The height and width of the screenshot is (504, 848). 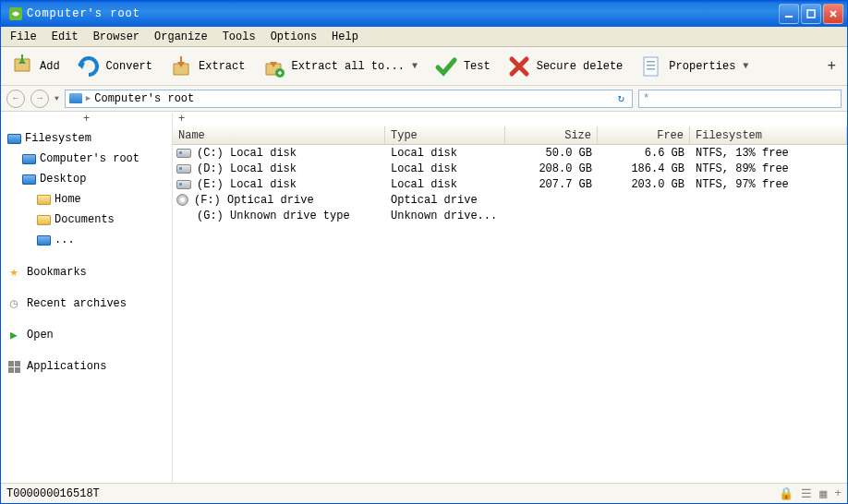 I want to click on extract-all-button: Extract all to... ▼, so click(x=339, y=66).